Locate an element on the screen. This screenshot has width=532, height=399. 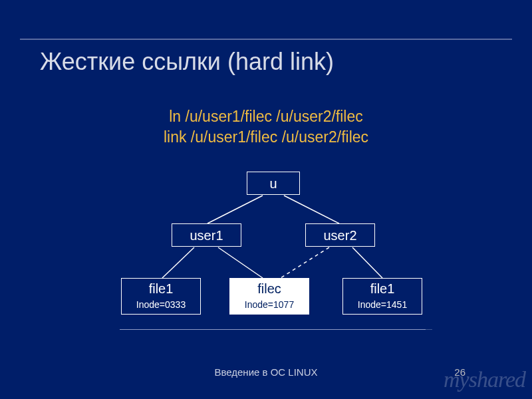
node-label: user2 is located at coordinates (340, 235).